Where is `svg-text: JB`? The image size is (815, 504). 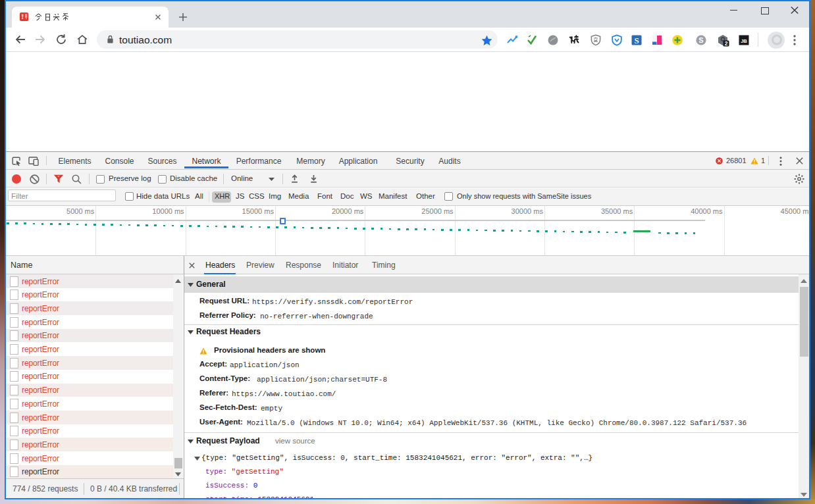
svg-text: JB is located at coordinates (744, 41).